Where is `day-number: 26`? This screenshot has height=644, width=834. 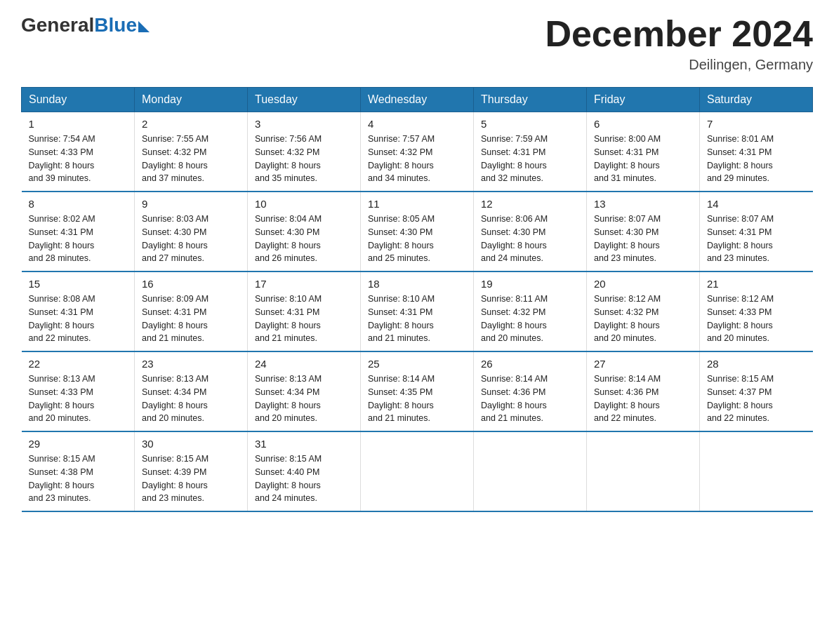 day-number: 26 is located at coordinates (530, 363).